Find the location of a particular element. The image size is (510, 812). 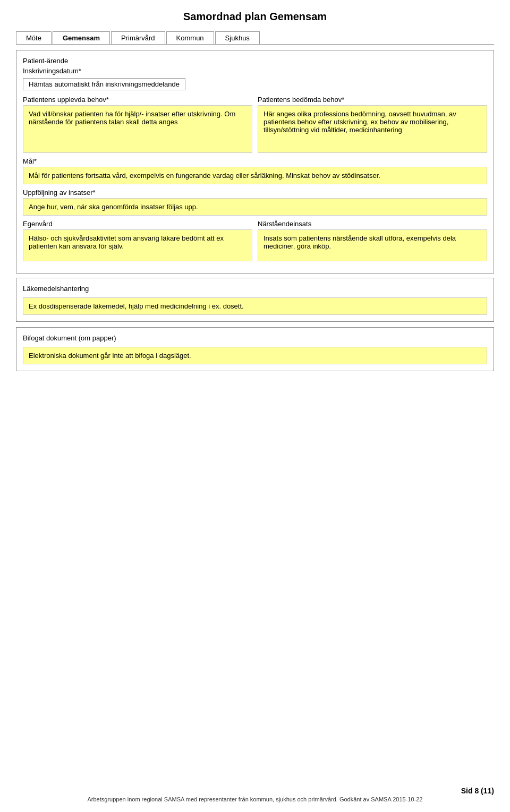

bedomda-behov-col: Patientens bedömda behov* Här anges olik… is located at coordinates (372, 124).